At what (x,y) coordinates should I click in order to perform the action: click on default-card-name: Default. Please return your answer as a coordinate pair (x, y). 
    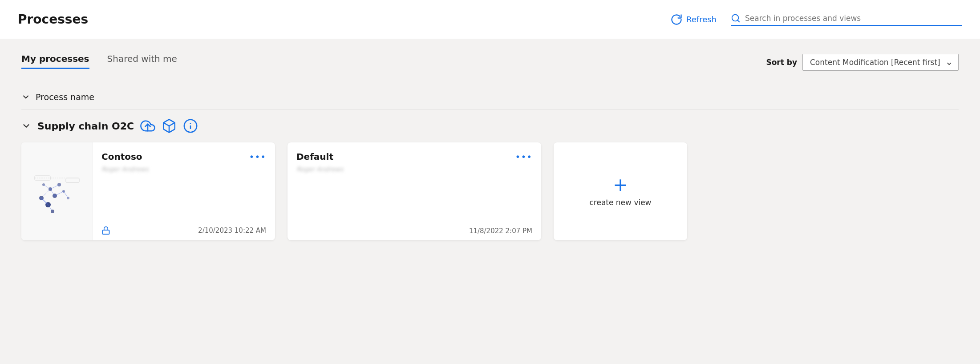
    Looking at the image, I should click on (315, 157).